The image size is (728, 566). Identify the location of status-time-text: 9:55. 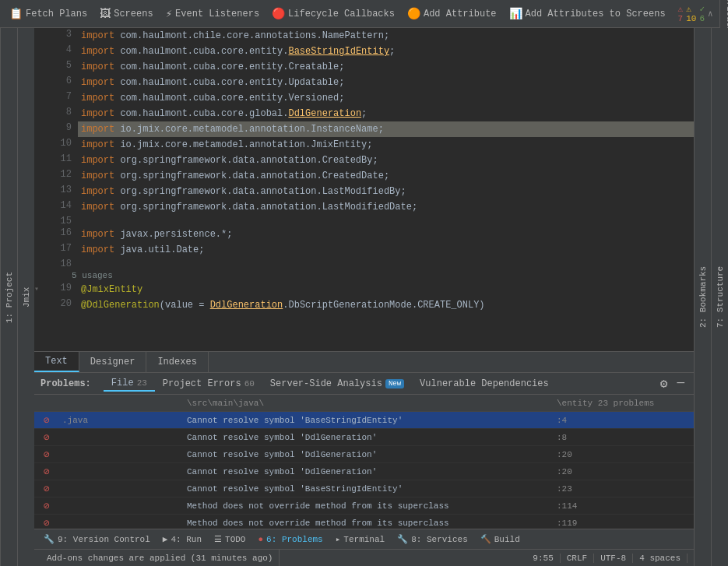
(543, 558).